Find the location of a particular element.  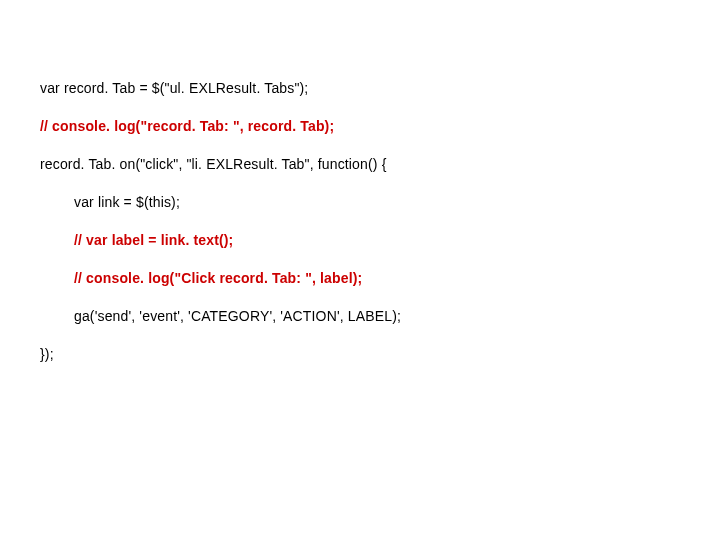

code-line: var link = $(this); is located at coordinates (360, 202).